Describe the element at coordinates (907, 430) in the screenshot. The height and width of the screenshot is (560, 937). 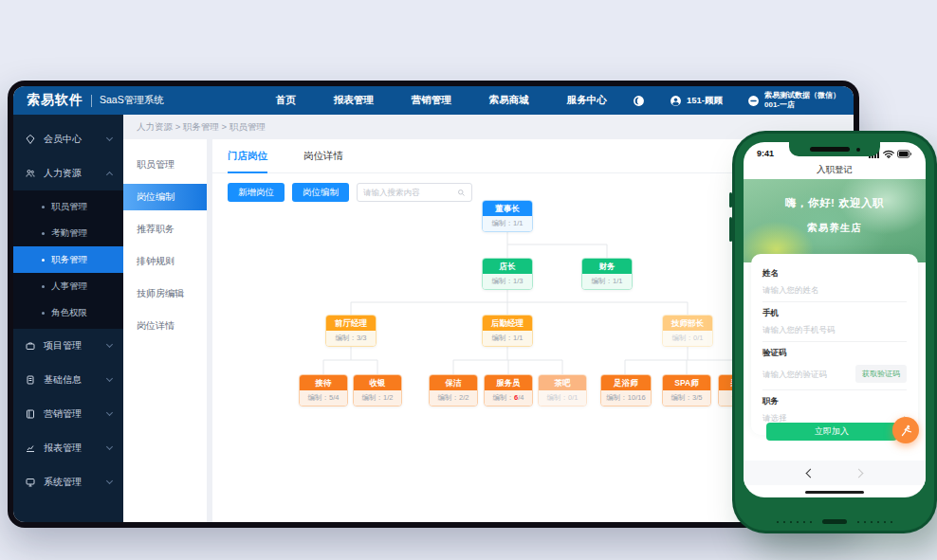
I see `runner-icon` at that location.